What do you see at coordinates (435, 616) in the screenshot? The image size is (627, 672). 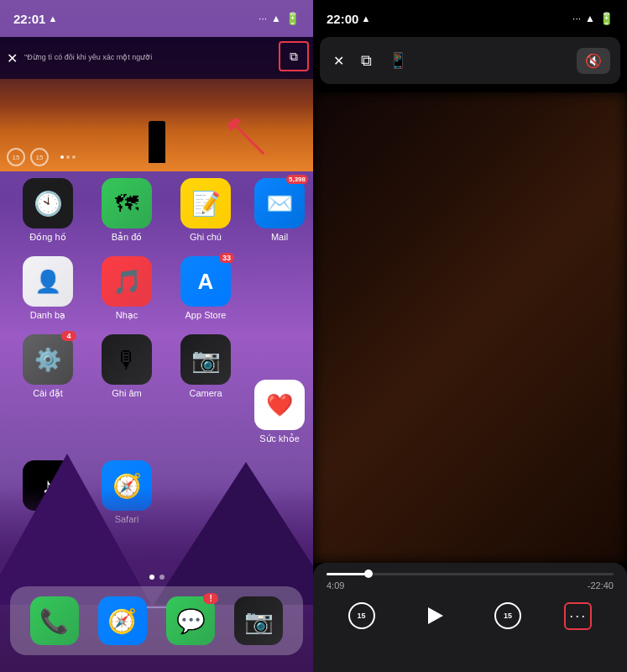 I see `play-button` at bounding box center [435, 616].